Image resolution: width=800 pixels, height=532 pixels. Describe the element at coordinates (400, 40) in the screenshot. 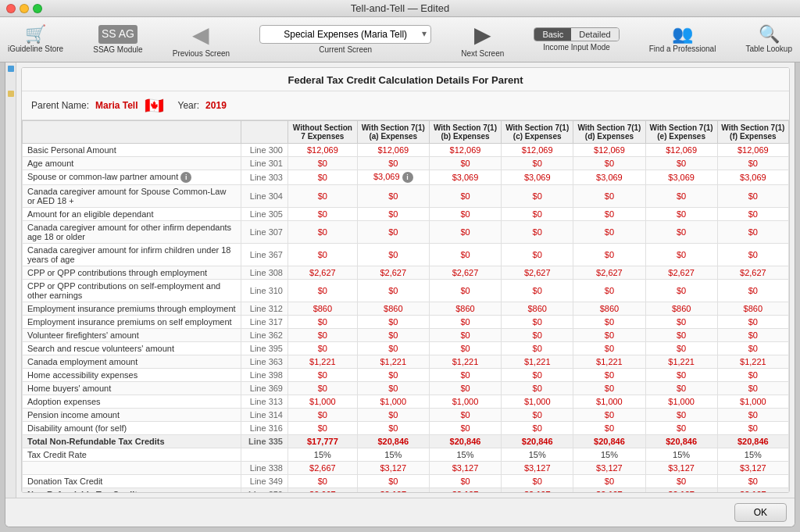

I see `toolbar: 🛒 iGuideline Store SS AG SSAG Module ◀ P…` at that location.